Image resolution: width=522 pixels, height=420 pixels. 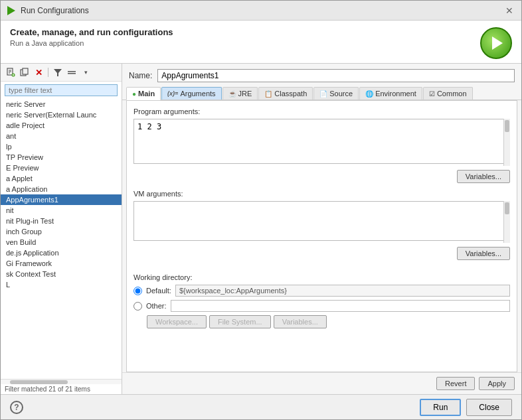 What do you see at coordinates (61, 200) in the screenshot?
I see `list-item-selected: AppAgruments1` at bounding box center [61, 200].